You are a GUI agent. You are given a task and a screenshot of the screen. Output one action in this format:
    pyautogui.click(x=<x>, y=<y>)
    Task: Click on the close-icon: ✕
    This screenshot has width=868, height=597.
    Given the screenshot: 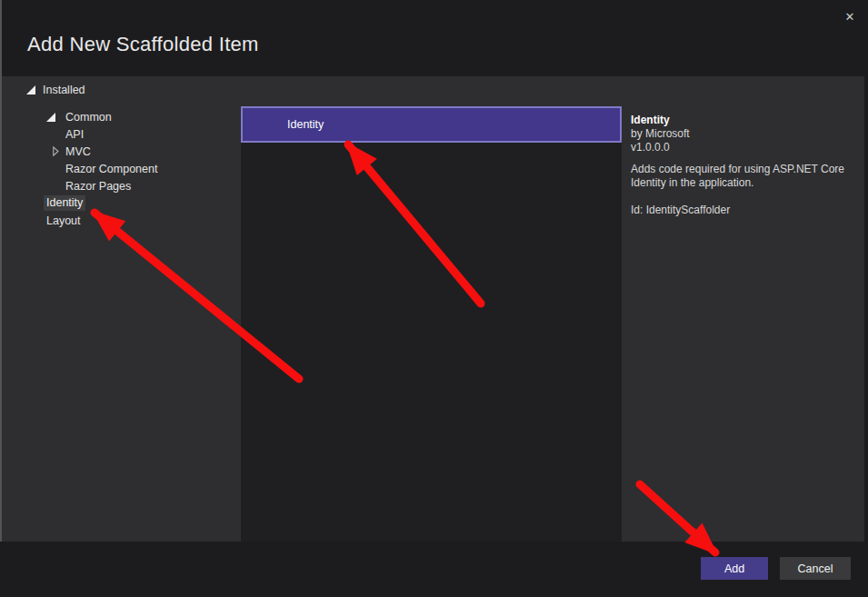 What is the action you would take?
    pyautogui.click(x=851, y=16)
    